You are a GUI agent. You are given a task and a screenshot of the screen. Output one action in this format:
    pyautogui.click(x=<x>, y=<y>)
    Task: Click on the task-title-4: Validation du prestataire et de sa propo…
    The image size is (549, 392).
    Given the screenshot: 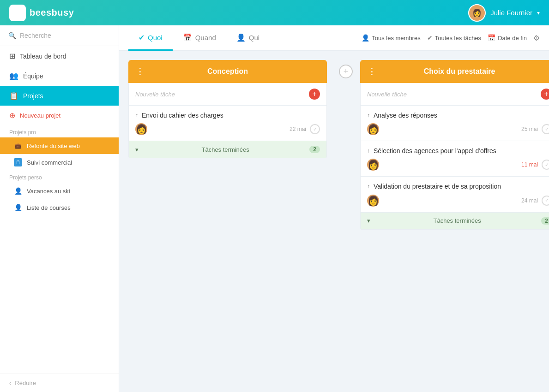 What is the action you would take?
    pyautogui.click(x=461, y=186)
    